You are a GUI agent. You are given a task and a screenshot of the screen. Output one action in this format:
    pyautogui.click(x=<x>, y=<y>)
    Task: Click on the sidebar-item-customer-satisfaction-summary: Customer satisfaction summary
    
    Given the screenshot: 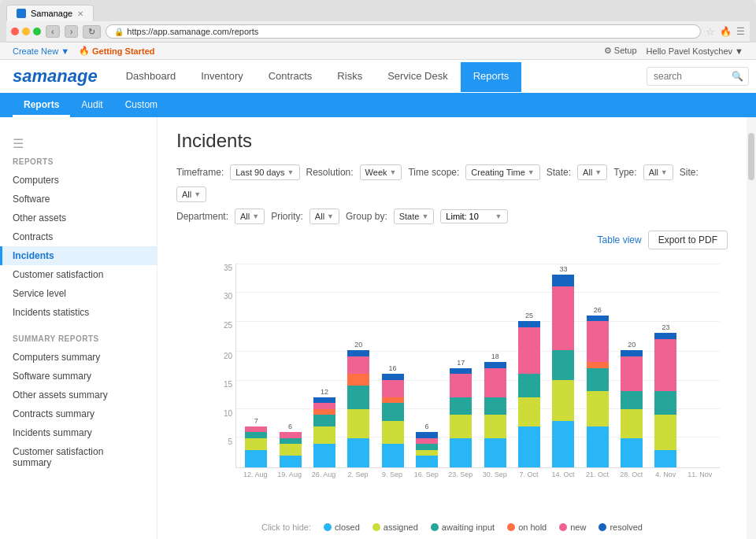 What is the action you would take?
    pyautogui.click(x=79, y=457)
    